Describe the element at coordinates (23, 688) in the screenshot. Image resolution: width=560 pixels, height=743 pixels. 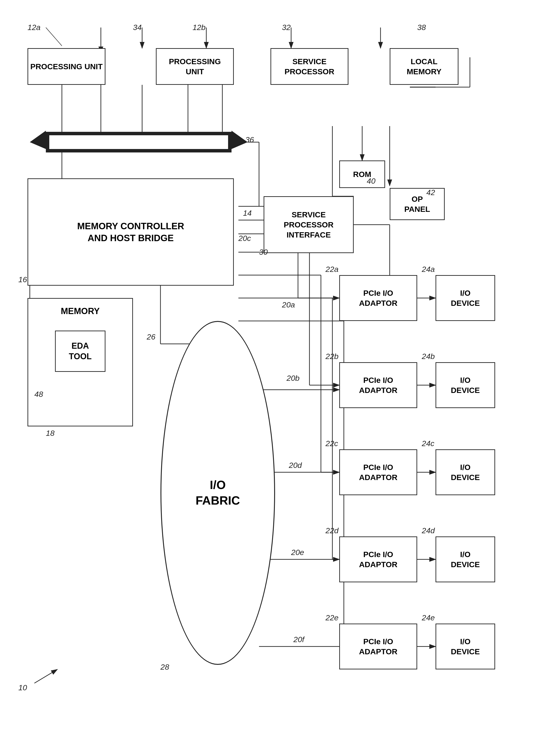
I see `ref-10: 10` at that location.